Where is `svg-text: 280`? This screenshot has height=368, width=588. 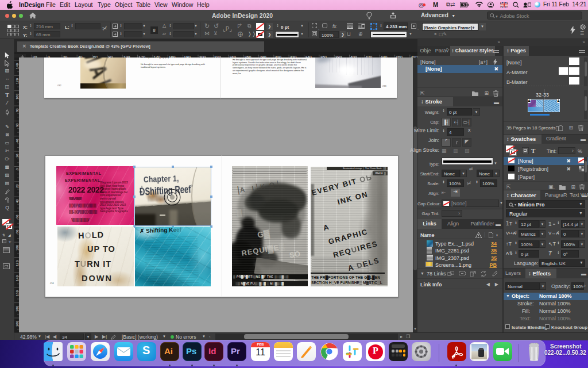 svg-text: 280 is located at coordinates (263, 56).